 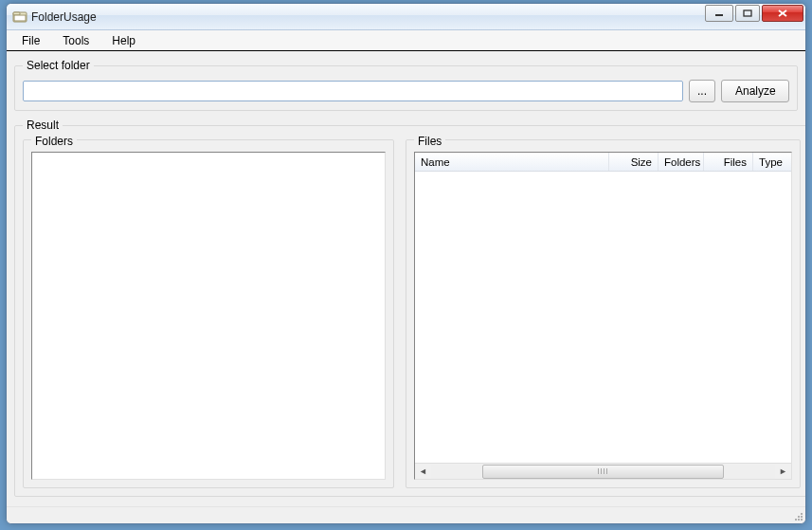 I want to click on scroll-right-arrow-icon: ►, so click(x=783, y=472).